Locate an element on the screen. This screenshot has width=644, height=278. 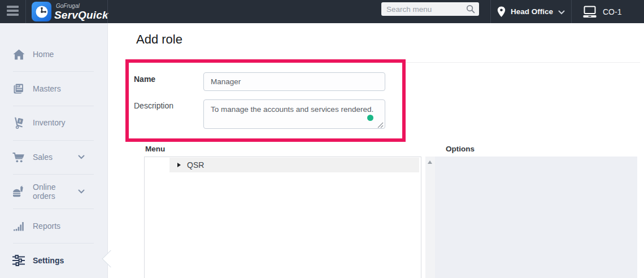
terminal-label: CO-1 is located at coordinates (612, 12).